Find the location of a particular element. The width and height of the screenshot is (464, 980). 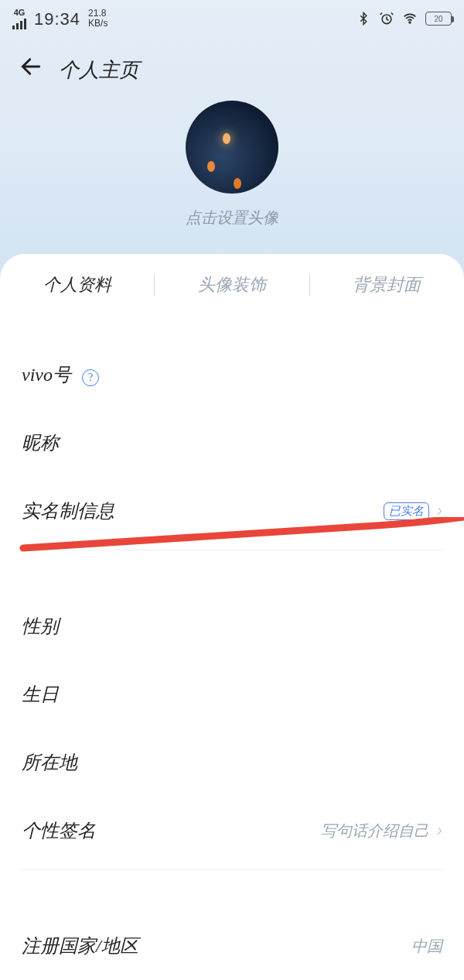

gender-label: 性别 is located at coordinates (40, 626).